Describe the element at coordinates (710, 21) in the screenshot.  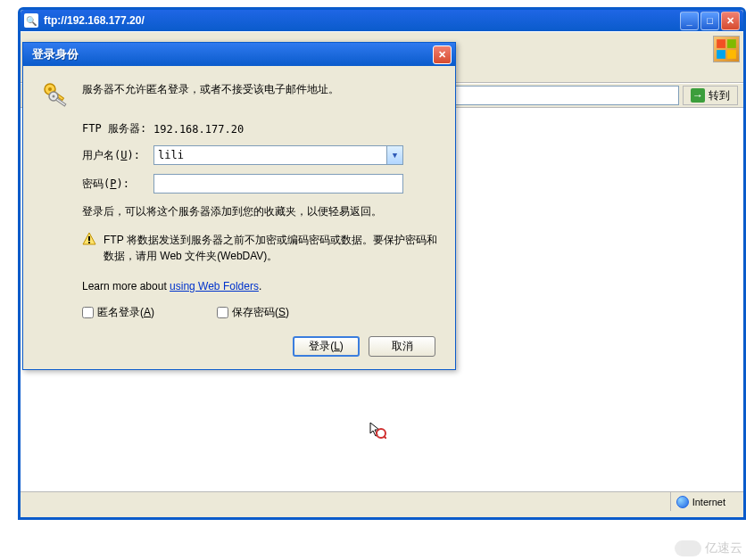
I see `maximize-button: □` at that location.